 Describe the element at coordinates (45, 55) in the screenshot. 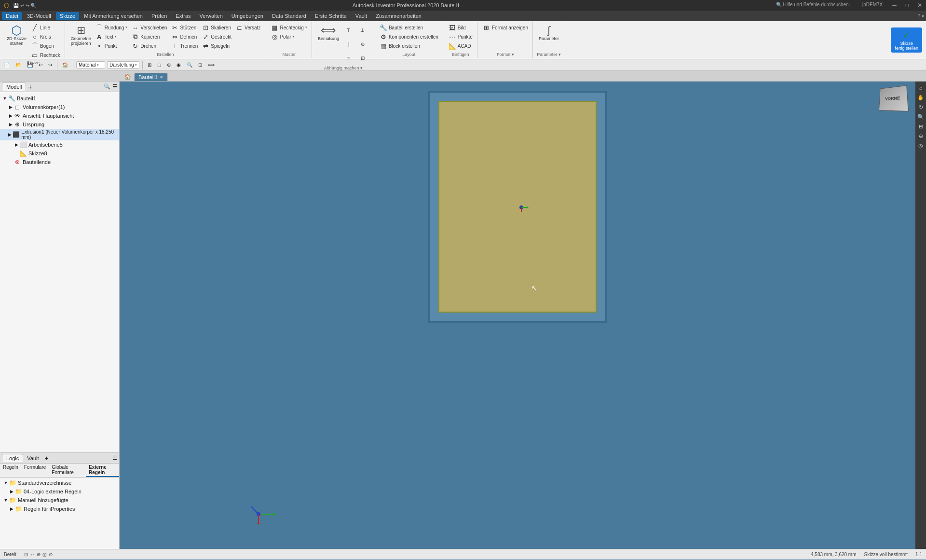

I see `btn-rechteck: ▭ Rechteck` at that location.